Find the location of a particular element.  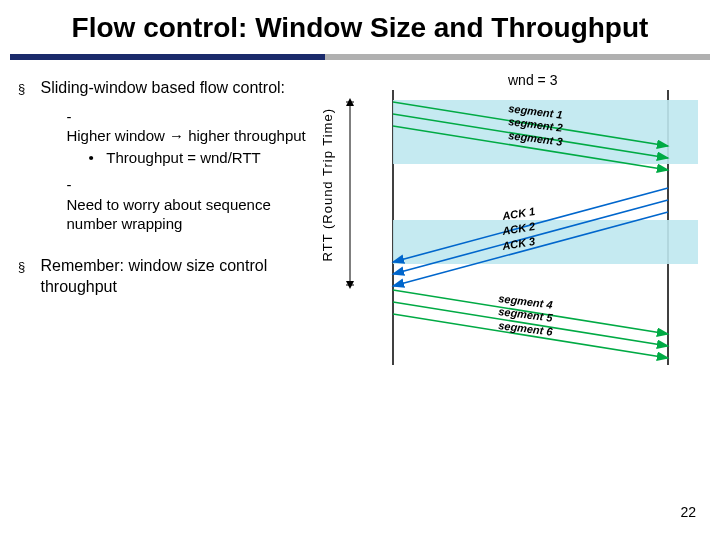

page-number: 22 is located at coordinates (688, 512).